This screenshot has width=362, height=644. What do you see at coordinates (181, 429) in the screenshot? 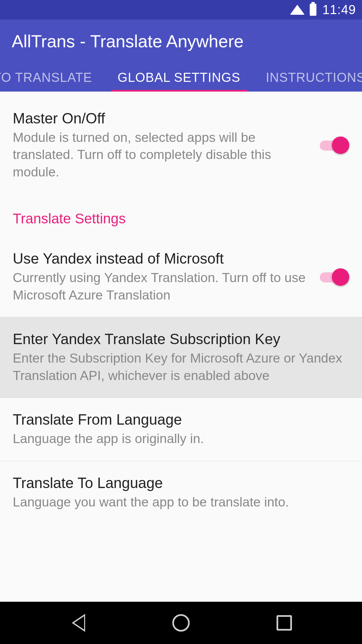
I see `setting-translate-from: Translate From Language Language the app…` at bounding box center [181, 429].